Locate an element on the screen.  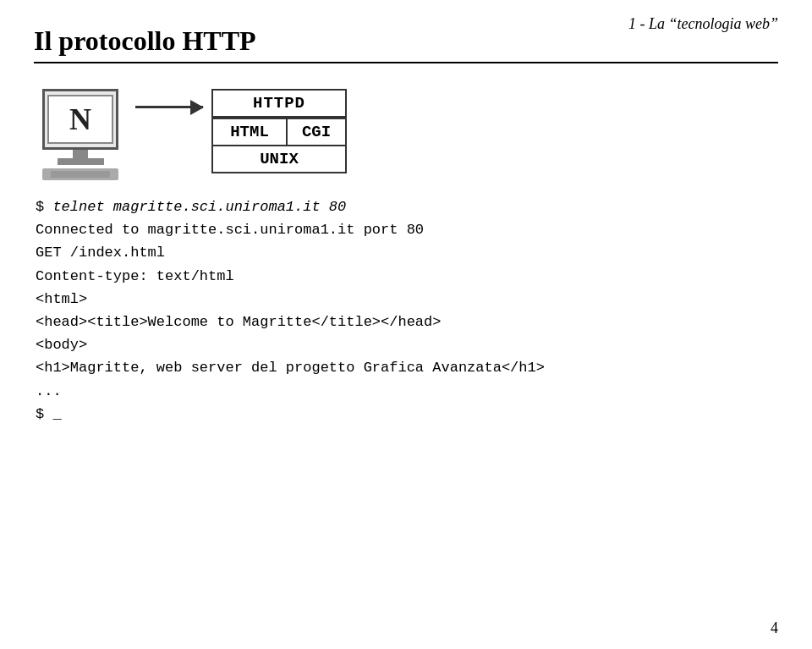
terminal-line-2: Connected to magritte.sci.uniroma1.it po… is located at coordinates (407, 230).